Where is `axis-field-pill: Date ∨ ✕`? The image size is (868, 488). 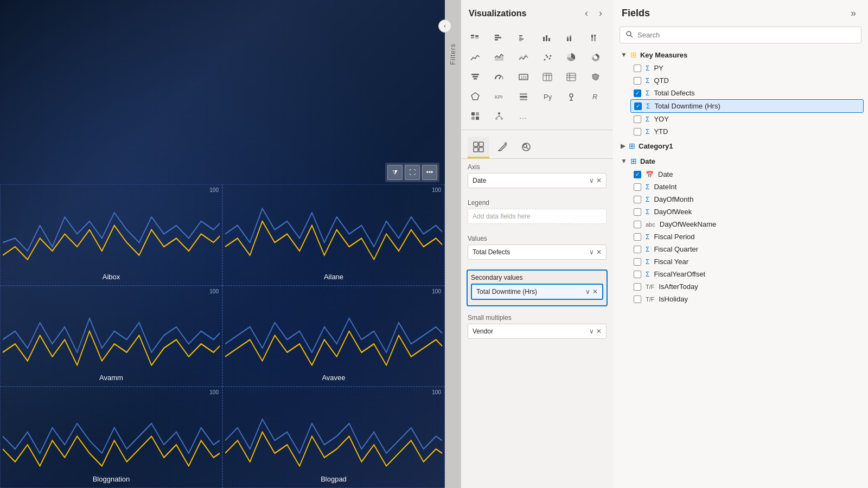 axis-field-pill: Date ∨ ✕ is located at coordinates (537, 181).